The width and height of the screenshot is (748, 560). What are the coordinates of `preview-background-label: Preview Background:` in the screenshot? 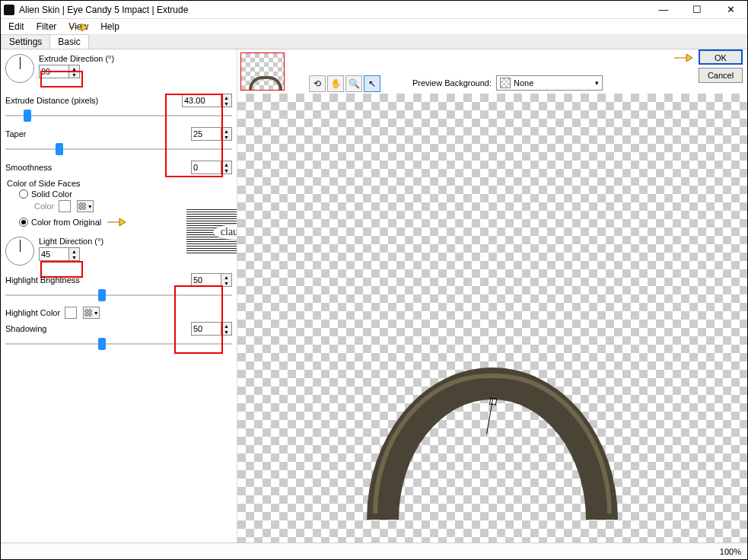 It's located at (452, 83).